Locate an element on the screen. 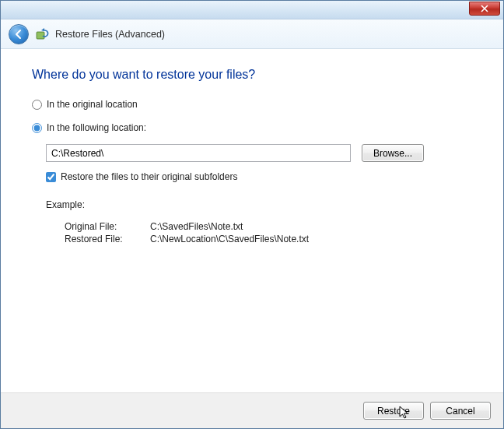 The image size is (504, 429). titlebar is located at coordinates (252, 10).